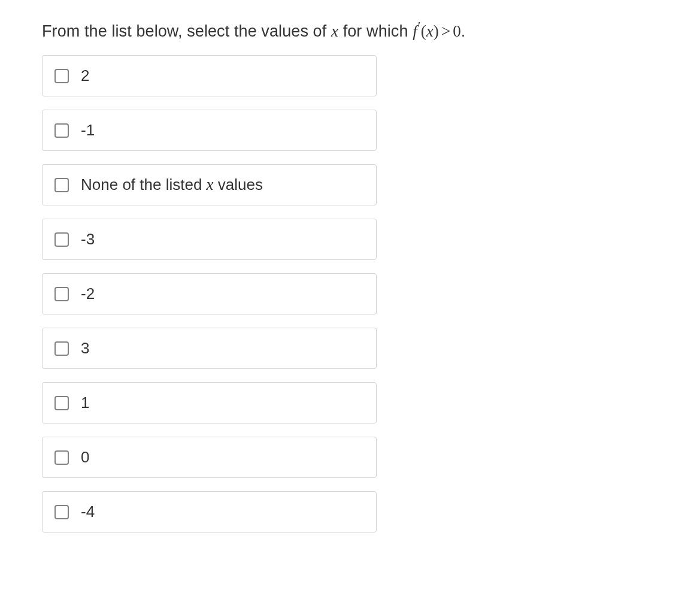 This screenshot has height=593, width=700. Describe the element at coordinates (437, 31) in the screenshot. I see `question-math-expression: f′(x)>0` at that location.